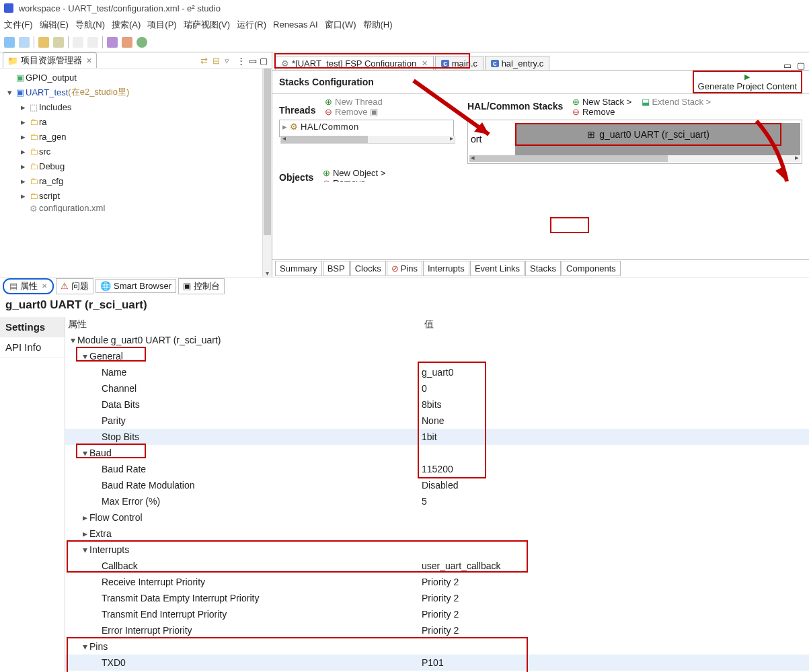  What do you see at coordinates (136, 107) in the screenshot?
I see `tree-item-includes: ▸⬚Includes` at bounding box center [136, 107].